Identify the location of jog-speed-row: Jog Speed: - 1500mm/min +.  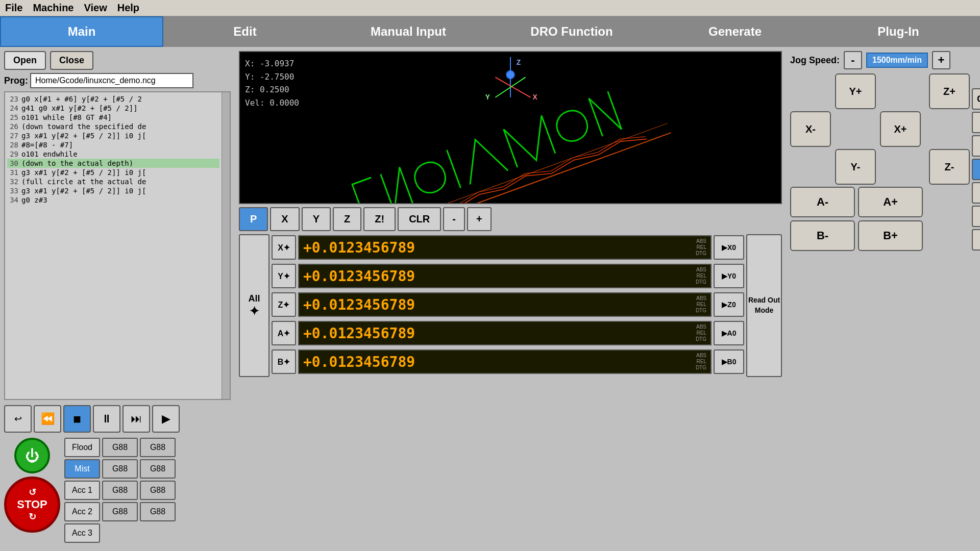
(883, 60).